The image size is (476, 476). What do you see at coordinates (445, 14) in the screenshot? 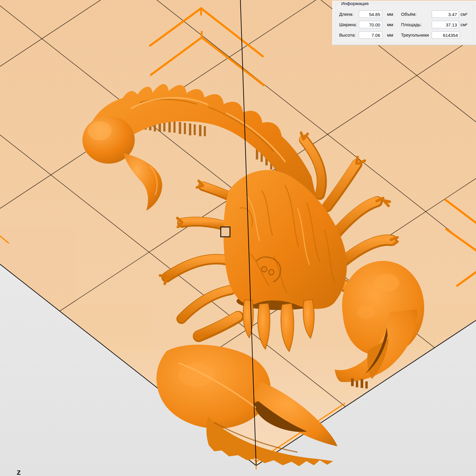
I see `volume-field: 3.47` at bounding box center [445, 14].